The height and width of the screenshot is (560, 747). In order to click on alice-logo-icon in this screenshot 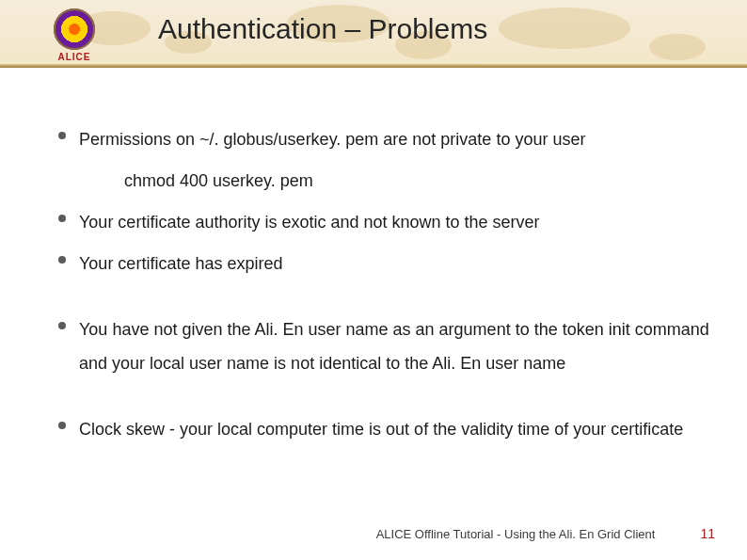, I will do `click(74, 29)`.